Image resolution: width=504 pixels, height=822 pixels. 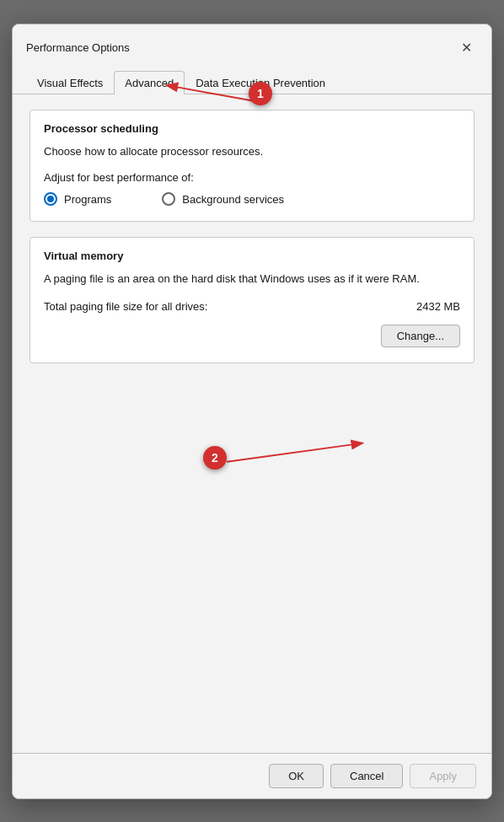 I want to click on processor-scheduling-description: Choose how to allocate processor resourc…, so click(x=252, y=152).